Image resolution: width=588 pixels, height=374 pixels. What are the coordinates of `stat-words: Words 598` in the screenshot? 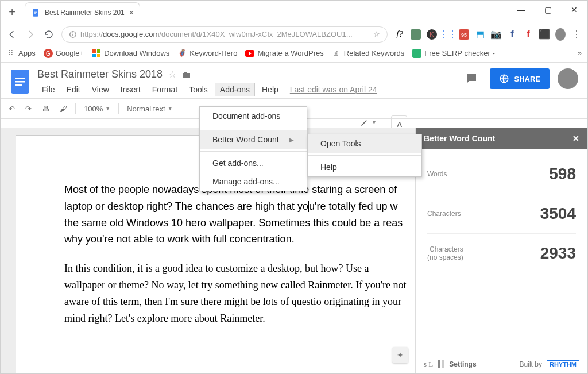 It's located at (502, 175).